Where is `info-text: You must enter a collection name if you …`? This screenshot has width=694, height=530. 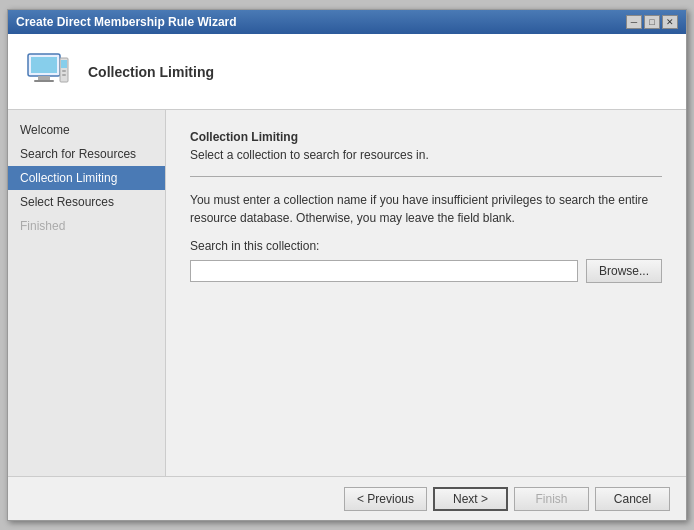 info-text: You must enter a collection name if you … is located at coordinates (426, 209).